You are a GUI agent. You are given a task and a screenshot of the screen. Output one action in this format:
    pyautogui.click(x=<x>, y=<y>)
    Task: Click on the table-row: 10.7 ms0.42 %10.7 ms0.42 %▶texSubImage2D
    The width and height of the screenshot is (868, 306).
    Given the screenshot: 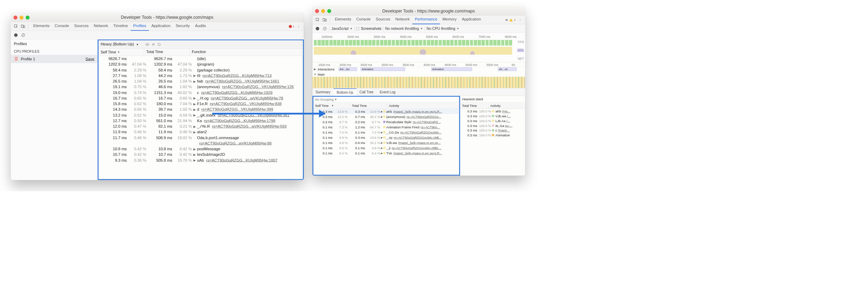 What is the action you would take?
    pyautogui.click(x=201, y=155)
    